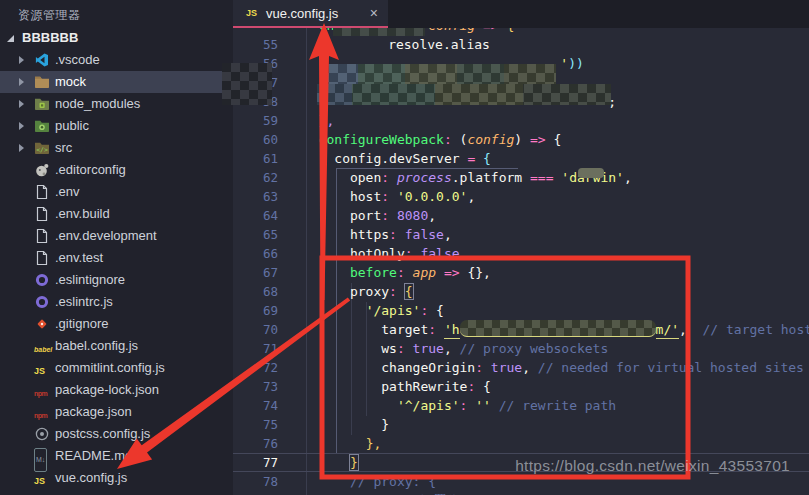 The height and width of the screenshot is (495, 809). What do you see at coordinates (521, 310) in the screenshot?
I see `code-line-69: 69 '/apis': {` at bounding box center [521, 310].